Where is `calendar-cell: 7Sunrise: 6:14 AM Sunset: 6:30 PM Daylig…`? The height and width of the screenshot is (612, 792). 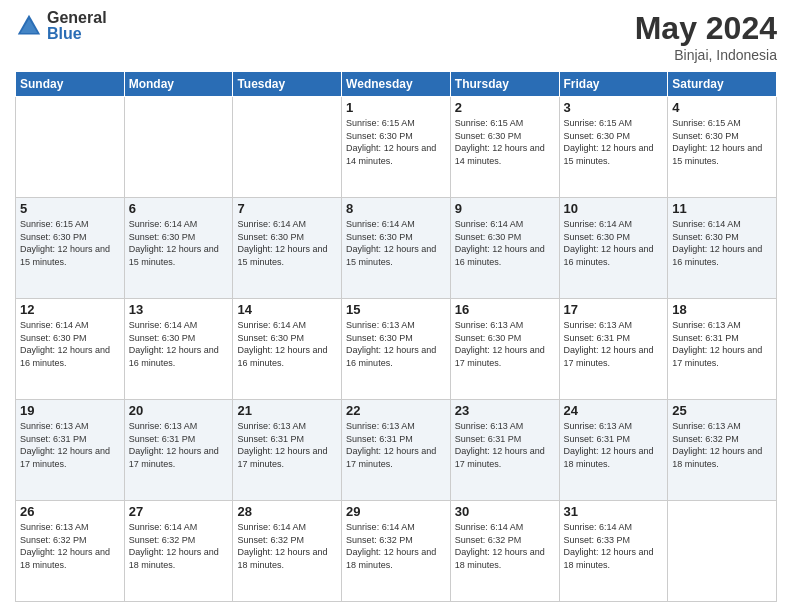
calendar-cell: 7Sunrise: 6:14 AM Sunset: 6:30 PM Daylig… is located at coordinates (288, 248).